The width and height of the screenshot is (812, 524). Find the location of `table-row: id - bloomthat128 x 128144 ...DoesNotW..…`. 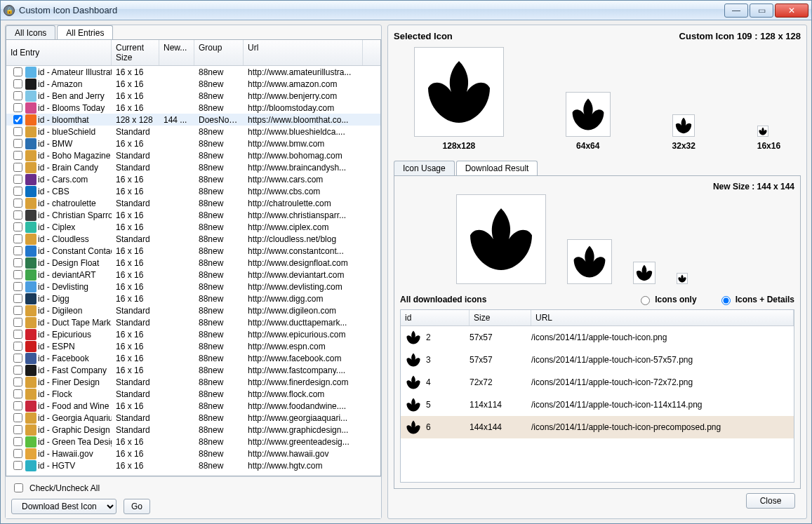

table-row: id - bloomthat128 x 128144 ...DoesNotW..… is located at coordinates (194, 119).